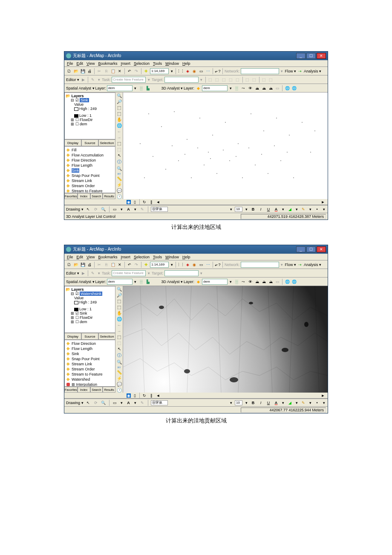  I want to click on spatial-analyst-menu: Spatial Analyst ▾, so click(80, 282).